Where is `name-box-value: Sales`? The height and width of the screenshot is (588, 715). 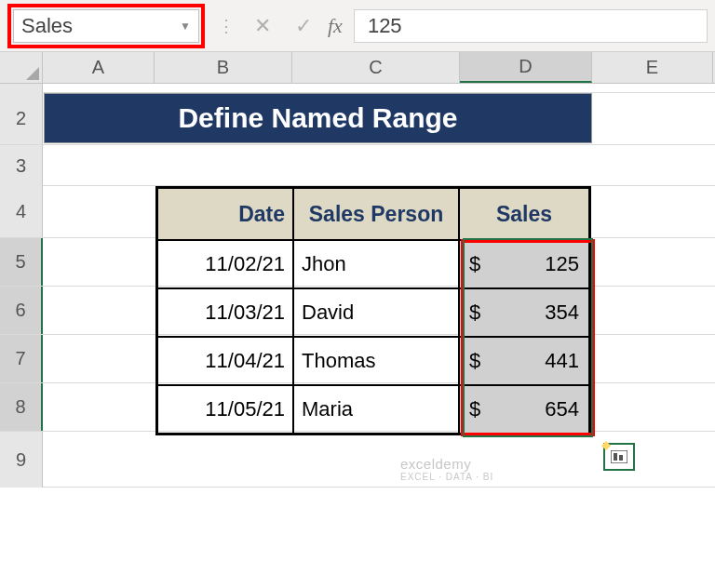
name-box-value: Sales is located at coordinates (47, 26).